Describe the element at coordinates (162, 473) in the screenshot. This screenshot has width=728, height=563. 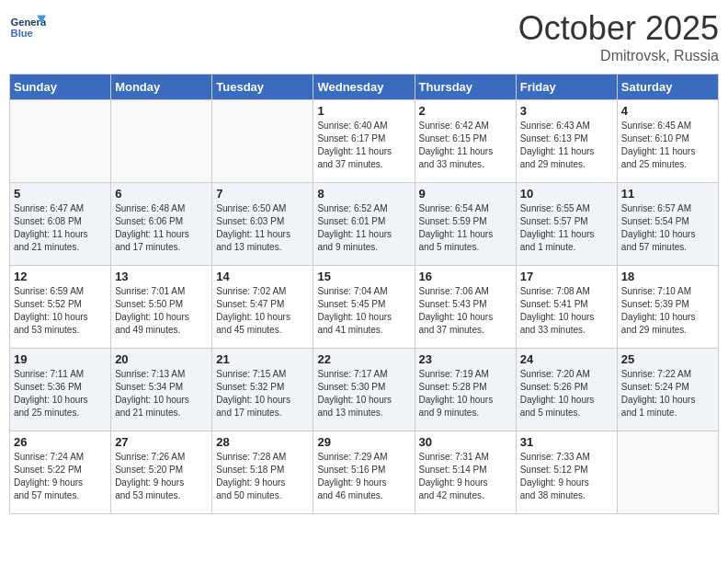
I see `calendar-cell: 27Sunrise: 7:26 AM Sunset: 5:20 PM Dayli…` at that location.